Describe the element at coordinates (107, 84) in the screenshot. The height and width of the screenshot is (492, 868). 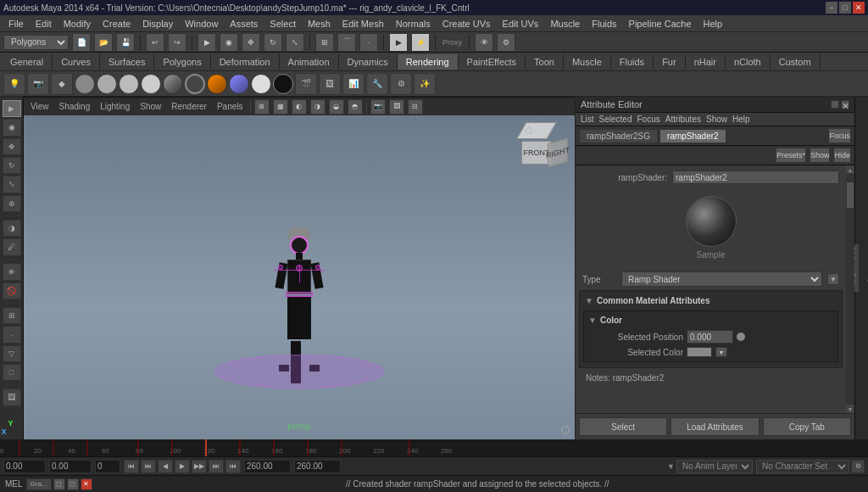
I see `shelf-shader2-icon` at that location.